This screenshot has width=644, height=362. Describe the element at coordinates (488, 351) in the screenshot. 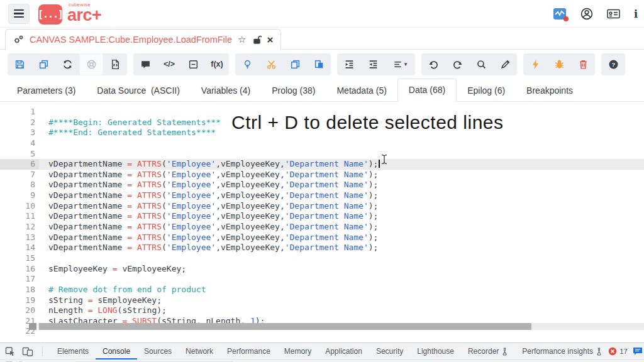

I see `devtools-tab-recorder: Recorder` at that location.